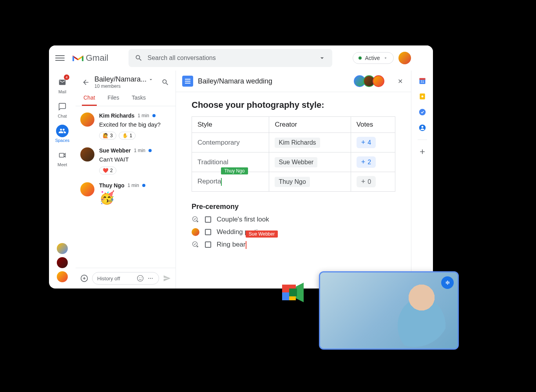 Image resolution: width=536 pixels, height=392 pixels. What do you see at coordinates (400, 81) in the screenshot?
I see `close-document-button: ✕` at bounding box center [400, 81].